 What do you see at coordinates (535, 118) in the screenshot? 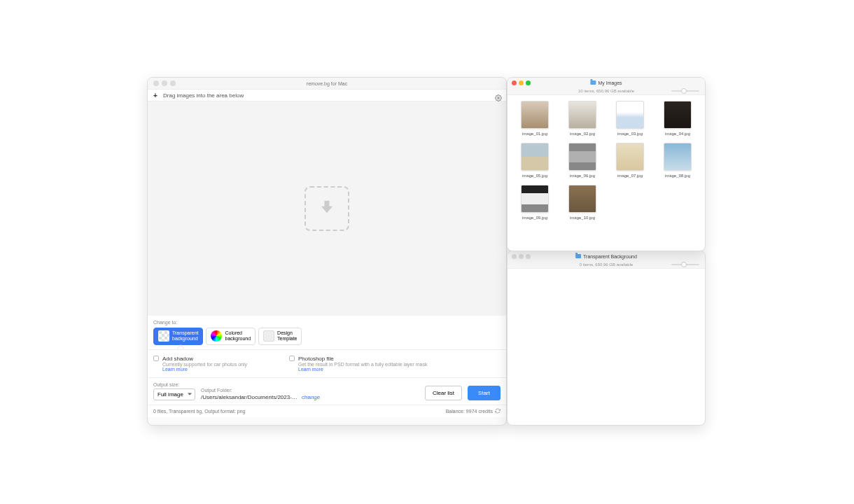
I see `file-item: image_01.jpg` at bounding box center [535, 118].